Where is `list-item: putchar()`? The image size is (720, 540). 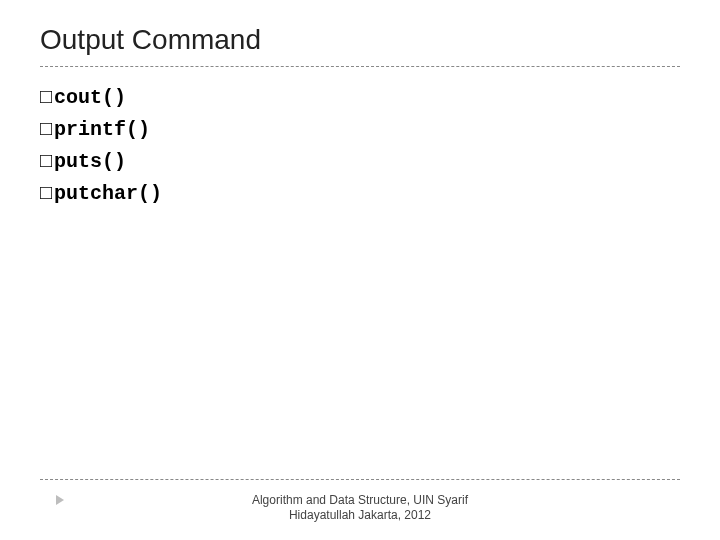
list-item: putchar() is located at coordinates (360, 193).